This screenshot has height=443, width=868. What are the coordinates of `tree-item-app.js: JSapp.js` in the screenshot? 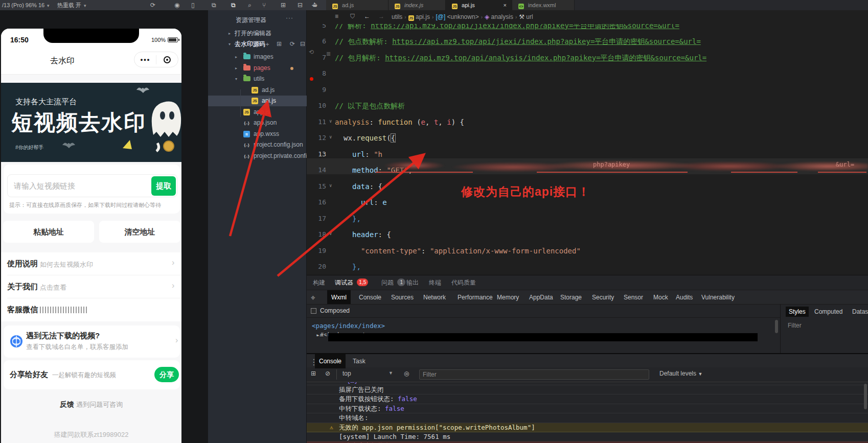 It's located at (258, 112).